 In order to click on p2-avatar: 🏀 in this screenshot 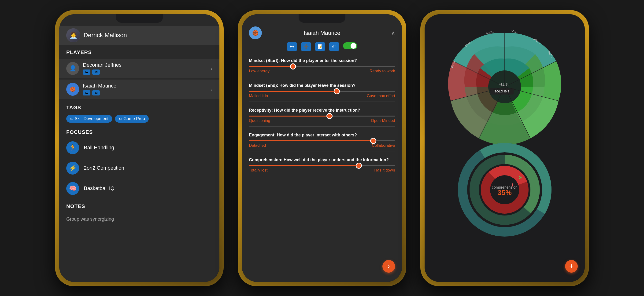, I will do `click(256, 33)`.